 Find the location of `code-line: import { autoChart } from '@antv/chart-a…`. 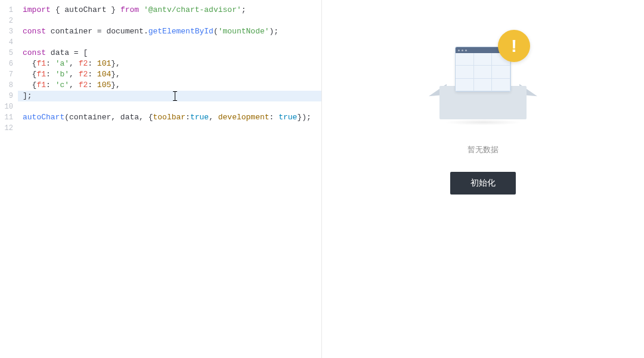

code-line: import { autoChart } from '@antv/chart-a… is located at coordinates (172, 10).